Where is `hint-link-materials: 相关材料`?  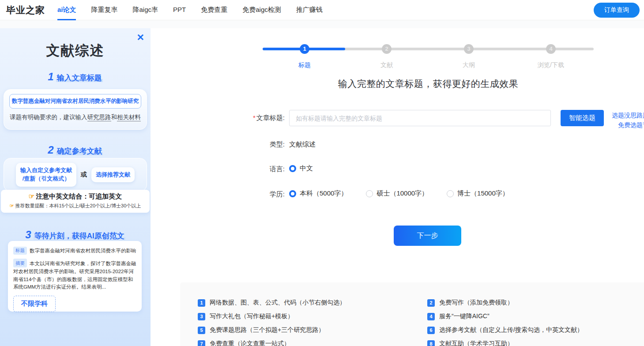 hint-link-materials: 相关材料 is located at coordinates (129, 117).